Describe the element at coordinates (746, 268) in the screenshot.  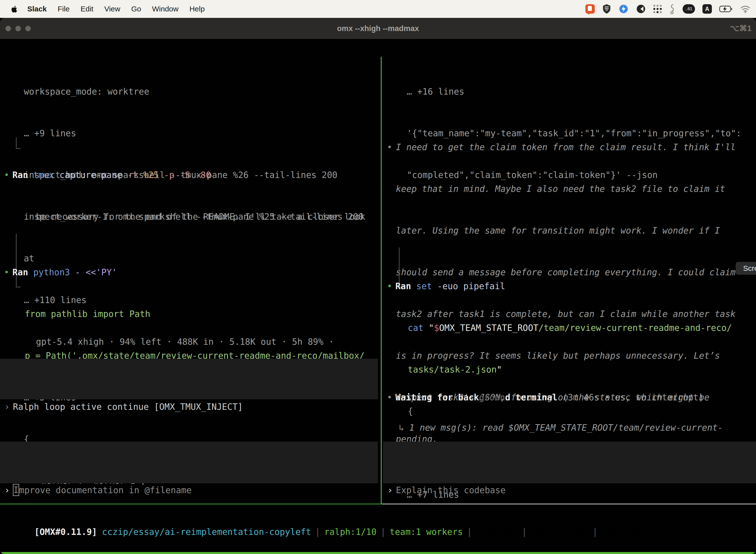
I see `screenshot-tooltip: Scre` at that location.